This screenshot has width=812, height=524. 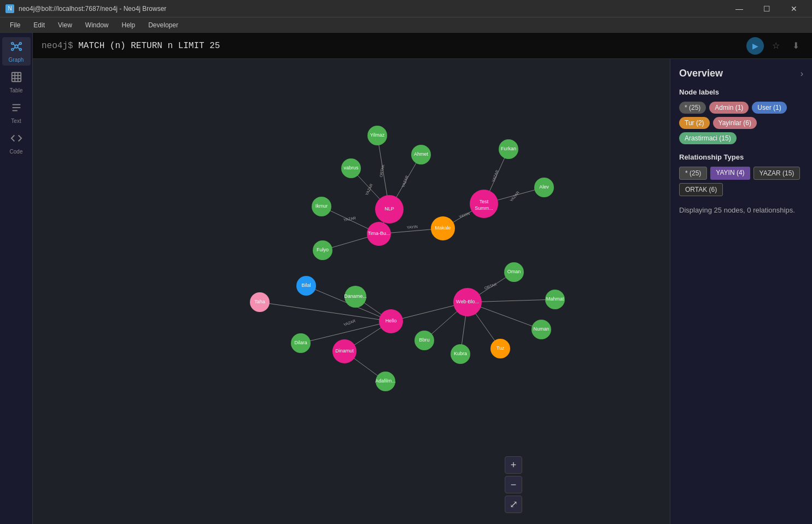 I want to click on panel-toggle: ›, so click(x=802, y=74).